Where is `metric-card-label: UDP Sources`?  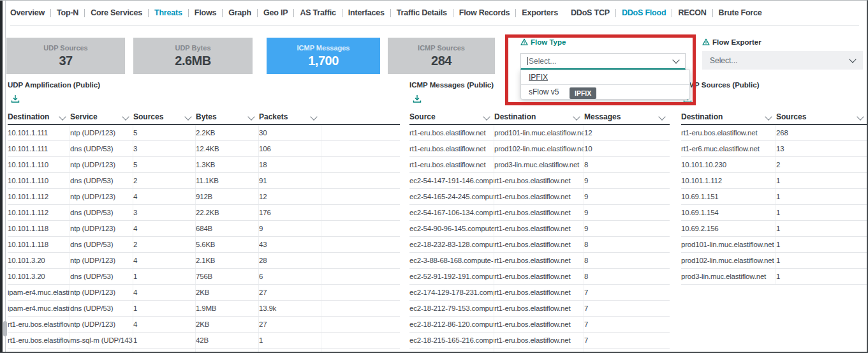 metric-card-label: UDP Sources is located at coordinates (66, 48).